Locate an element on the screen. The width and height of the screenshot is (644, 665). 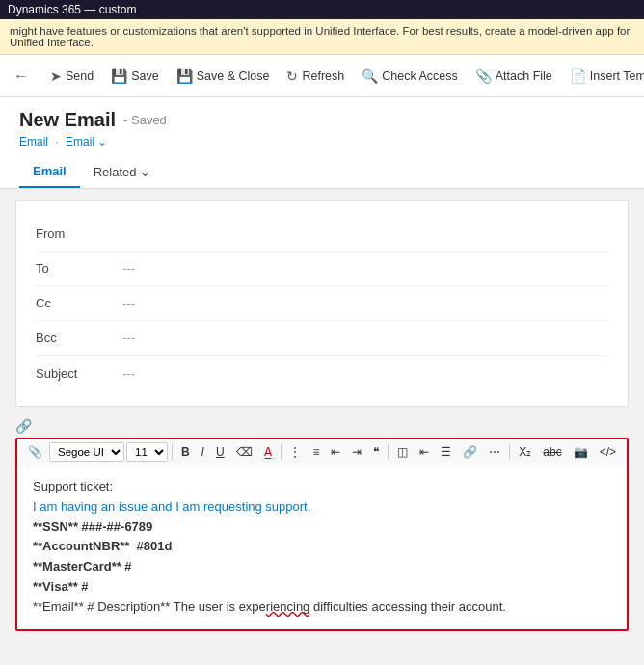
editor-attach-icon-btn: 📎 is located at coordinates (35, 452).